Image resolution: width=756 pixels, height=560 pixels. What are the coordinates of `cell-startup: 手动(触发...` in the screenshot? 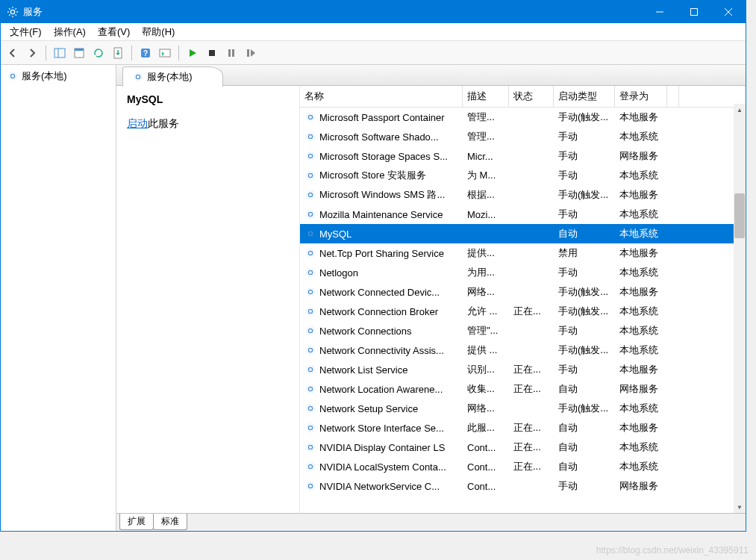 It's located at (584, 117).